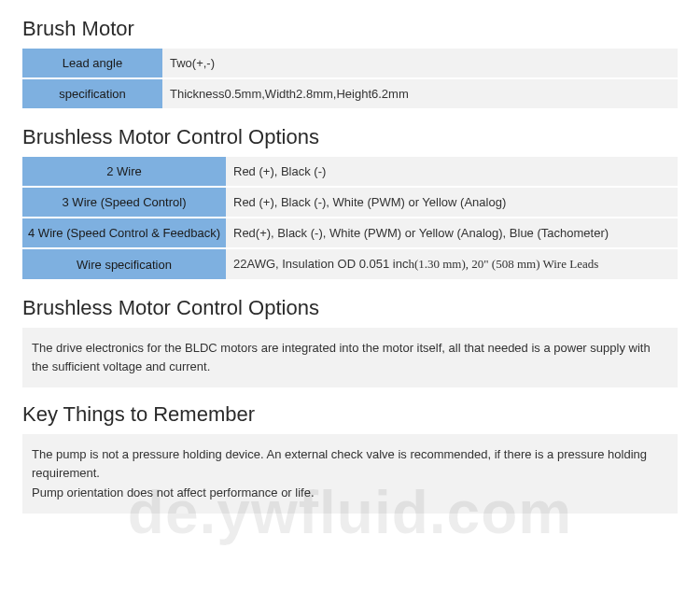  Describe the element at coordinates (350, 464) in the screenshot. I see `key-things-line: The pump is not a pressure holding devic…` at that location.